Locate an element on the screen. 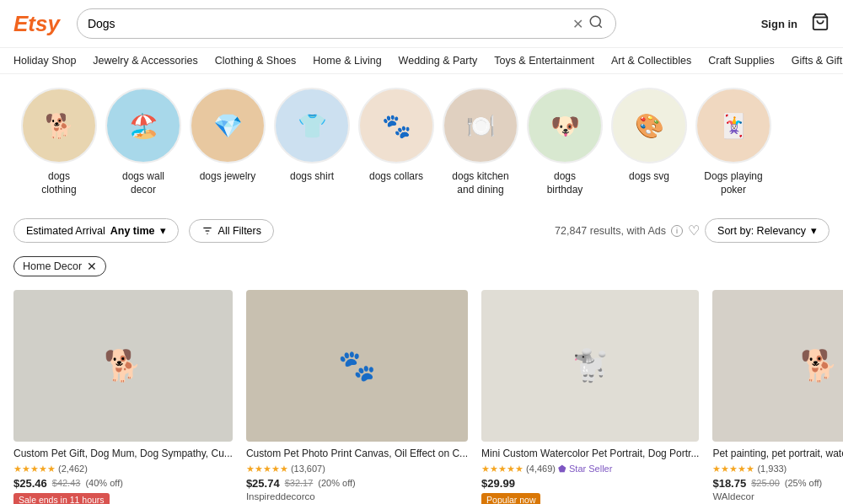  product-title-3: Pet painting, pet portrait, watercolor p… is located at coordinates (777, 453).